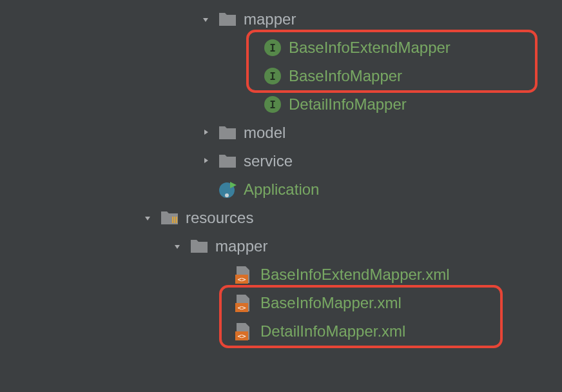 The image size is (562, 392). What do you see at coordinates (281, 48) in the screenshot?
I see `tree-item-interface: BaseInfoExtendMapper` at bounding box center [281, 48].